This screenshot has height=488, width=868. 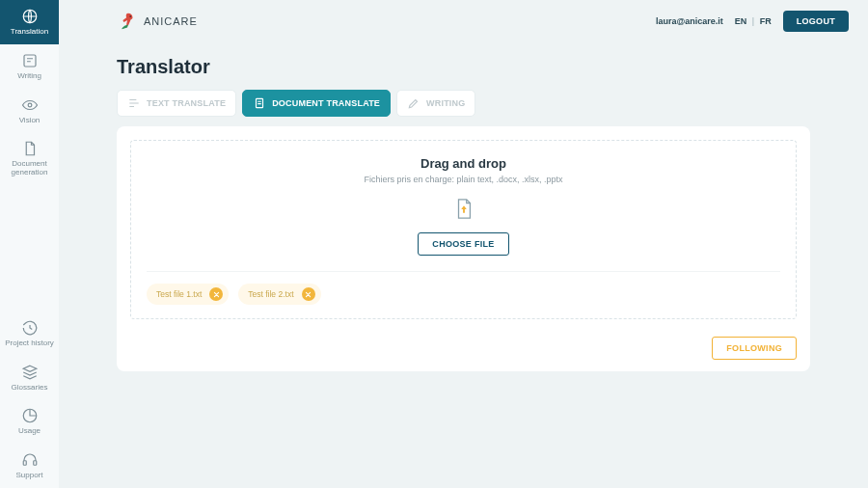 What do you see at coordinates (30, 61) in the screenshot?
I see `writing-icon` at bounding box center [30, 61].